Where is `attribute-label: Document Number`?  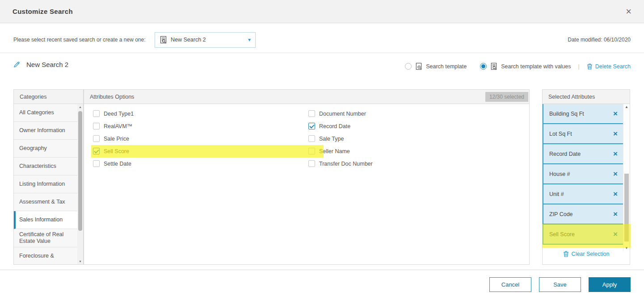 attribute-label: Document Number is located at coordinates (342, 114).